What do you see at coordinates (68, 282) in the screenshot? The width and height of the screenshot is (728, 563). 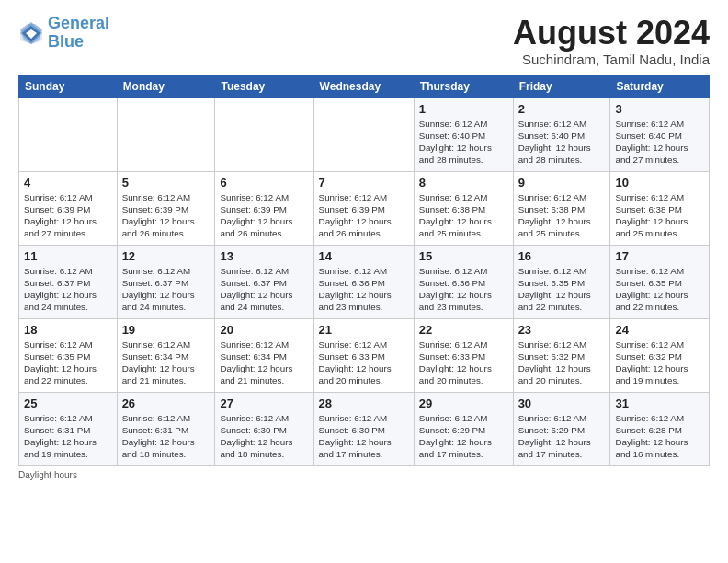 I see `day-cell: 11Sunrise: 6:12 AM Sunset: 6:37 PM Dayli…` at bounding box center [68, 282].